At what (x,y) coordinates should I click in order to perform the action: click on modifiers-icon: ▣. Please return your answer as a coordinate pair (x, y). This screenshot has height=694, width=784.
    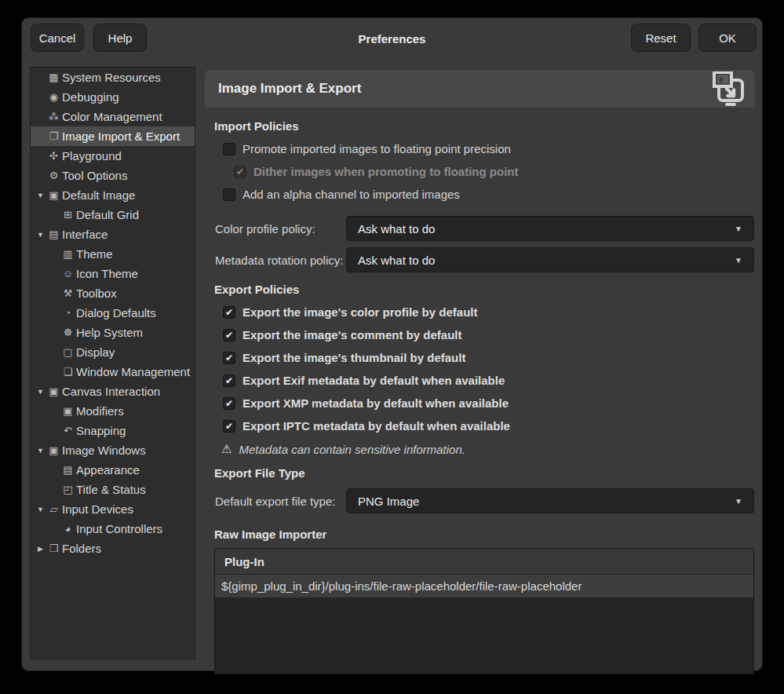
    Looking at the image, I should click on (67, 411).